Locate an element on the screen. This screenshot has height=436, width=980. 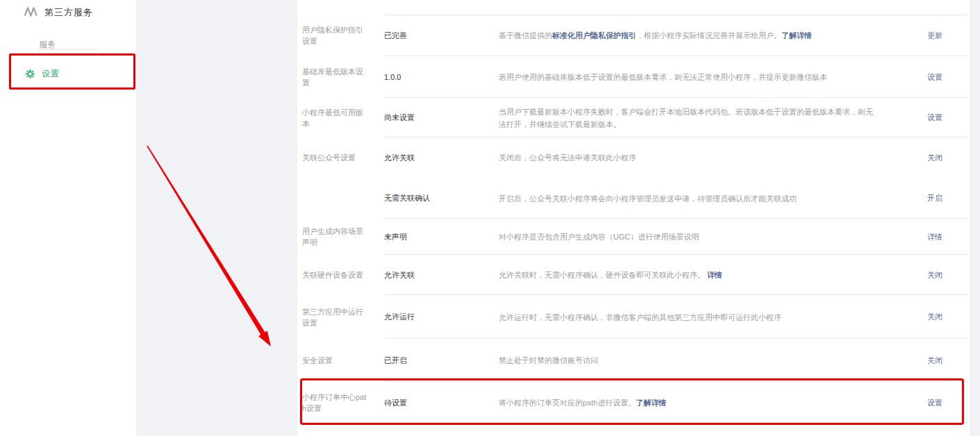
third-party-platform-logo-icon is located at coordinates (31, 12).